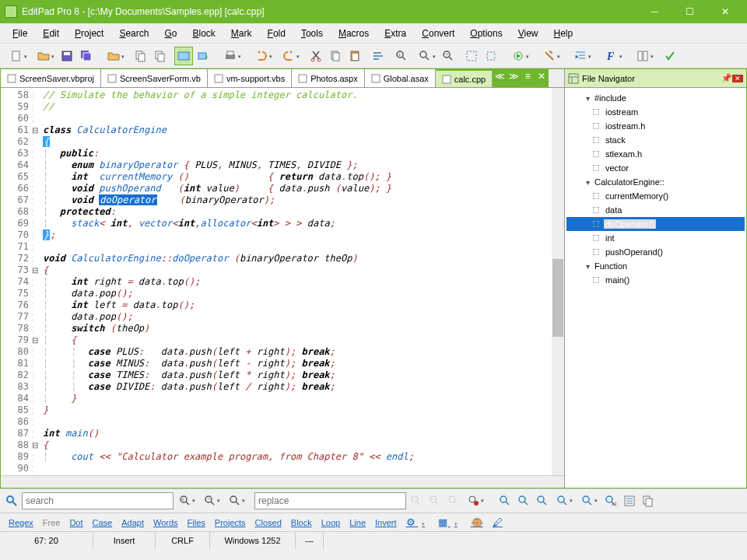  Describe the element at coordinates (505, 501) in the screenshot. I see `highlight-button` at that location.